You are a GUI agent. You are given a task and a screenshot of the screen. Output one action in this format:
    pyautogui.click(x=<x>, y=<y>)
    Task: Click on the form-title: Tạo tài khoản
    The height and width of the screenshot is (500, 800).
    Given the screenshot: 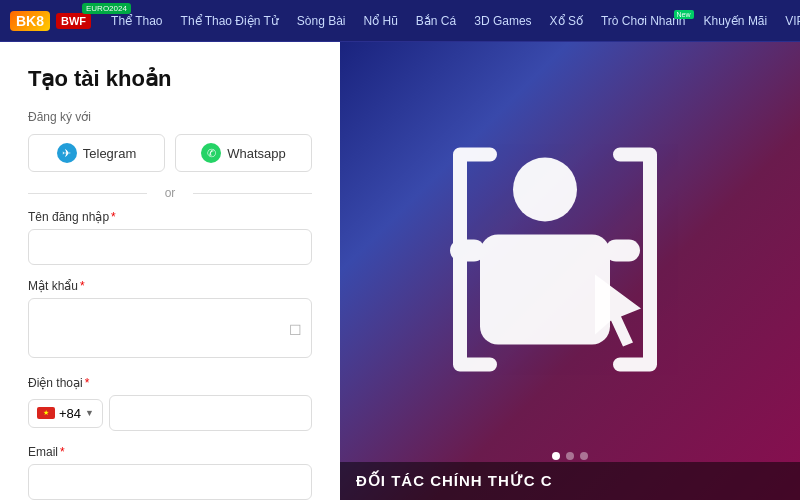 What is the action you would take?
    pyautogui.click(x=170, y=79)
    